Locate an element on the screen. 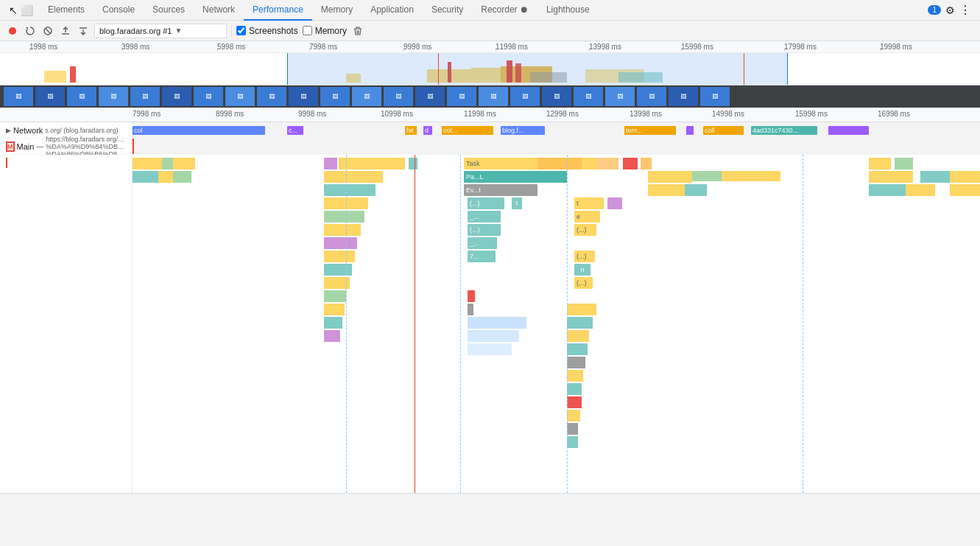 The width and height of the screenshot is (980, 546). net-bar-coll: coll is located at coordinates (723, 130).